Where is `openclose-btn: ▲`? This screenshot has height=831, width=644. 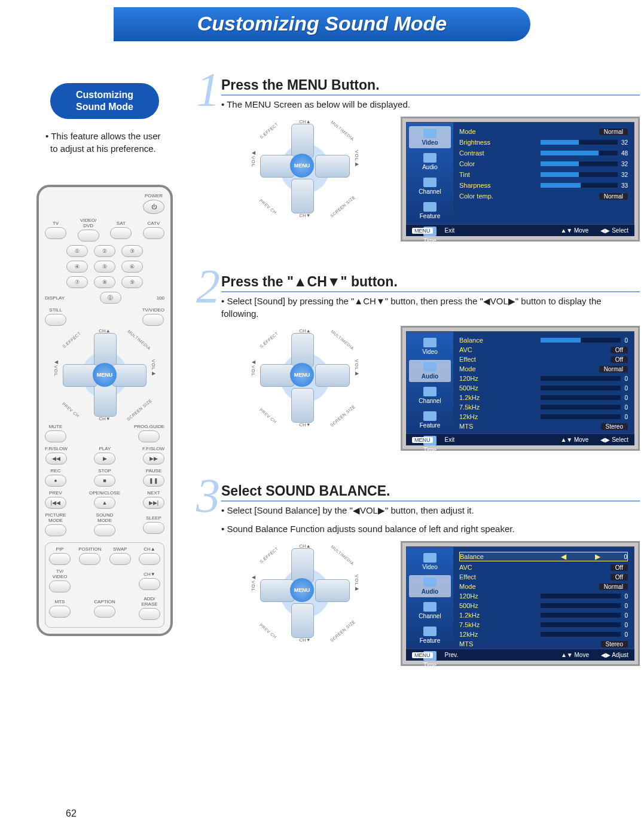
openclose-btn: ▲ is located at coordinates (105, 503).